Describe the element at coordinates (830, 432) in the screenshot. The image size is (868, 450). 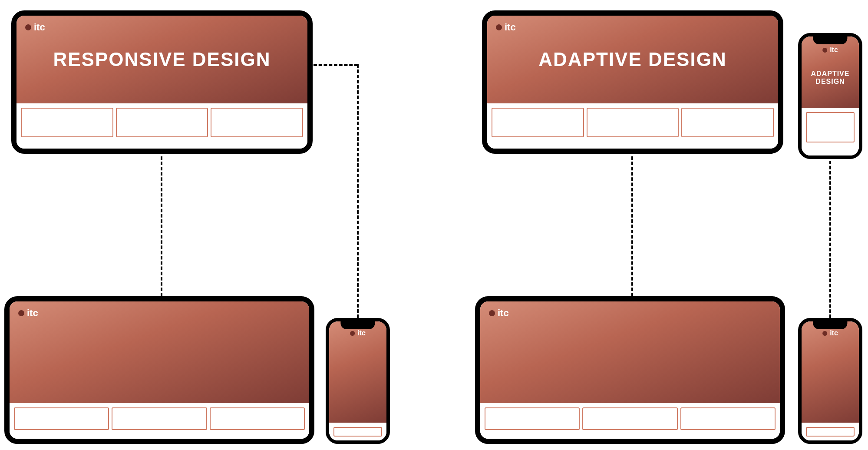
I see `adaptive-phone-bottom-cards` at that location.